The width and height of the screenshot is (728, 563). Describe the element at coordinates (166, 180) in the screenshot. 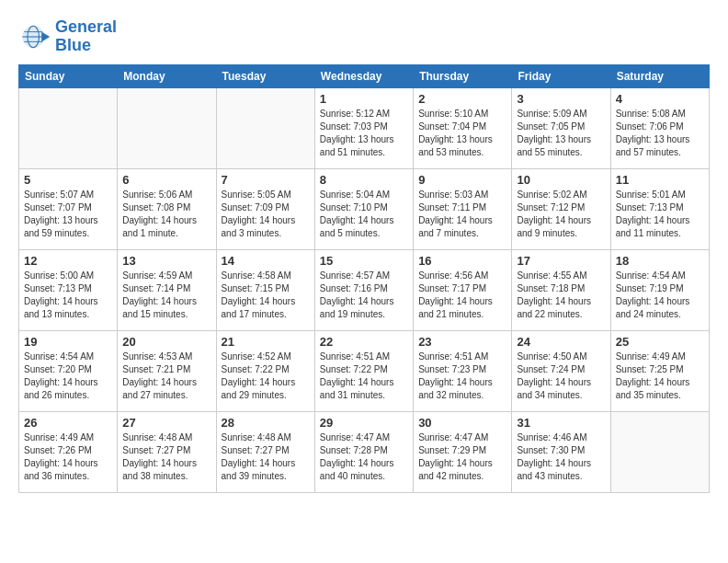

I see `day-number: 6` at that location.